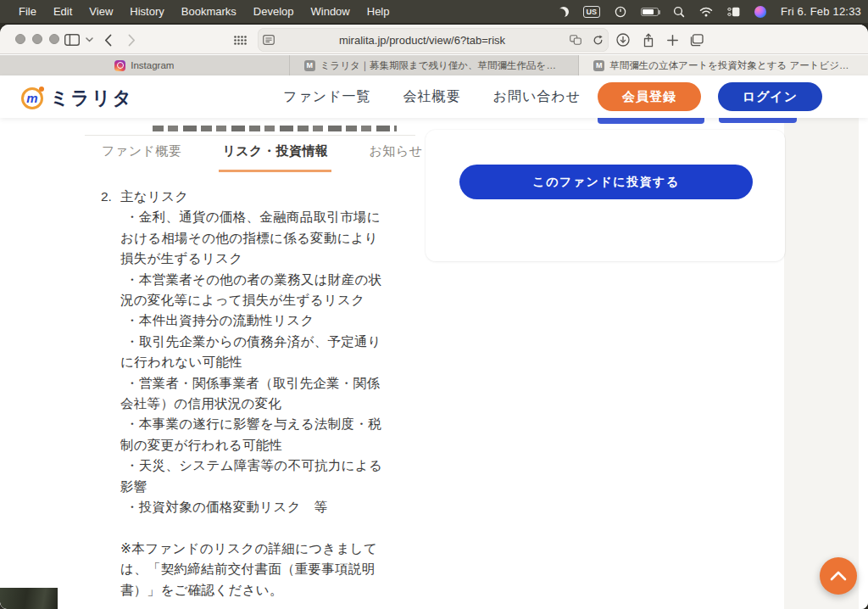 The height and width of the screenshot is (609, 868). Describe the element at coordinates (251, 259) in the screenshot. I see `risk-text-line: 損失が生ずるリスク` at that location.